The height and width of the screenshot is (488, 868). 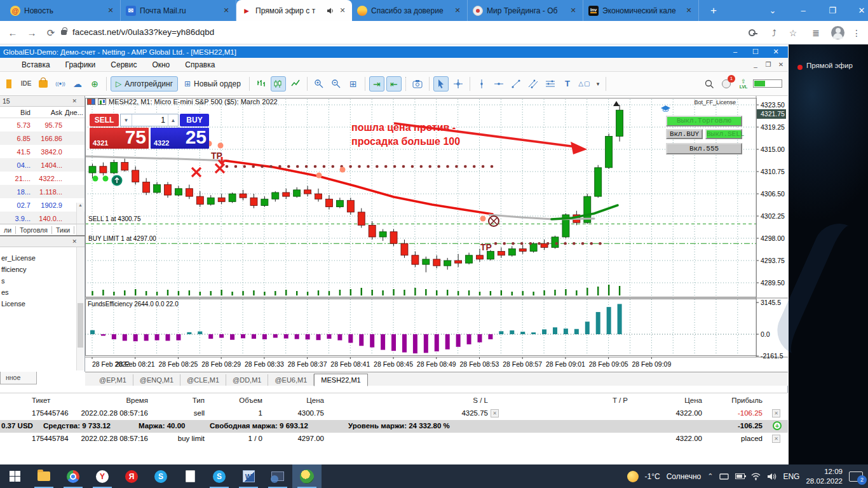 I want to click on bot-button-4: Вкл.555, so click(x=704, y=149).